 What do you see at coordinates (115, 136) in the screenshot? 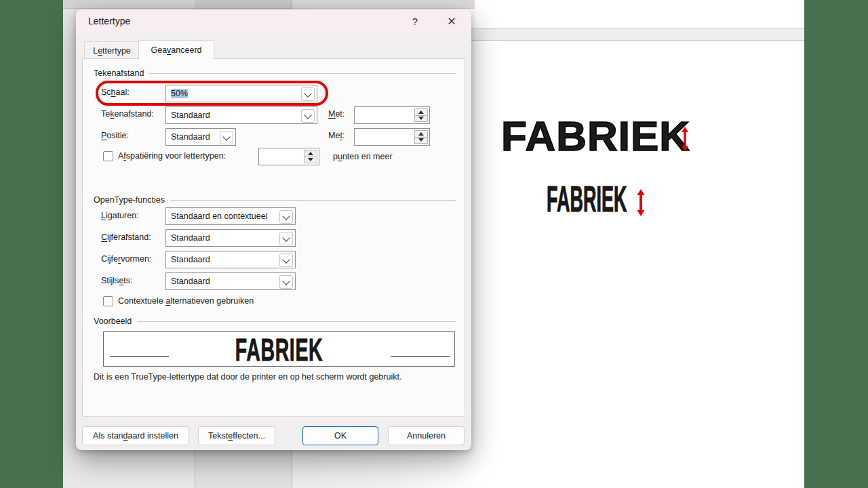
I see `positie-label: Positie:` at bounding box center [115, 136].